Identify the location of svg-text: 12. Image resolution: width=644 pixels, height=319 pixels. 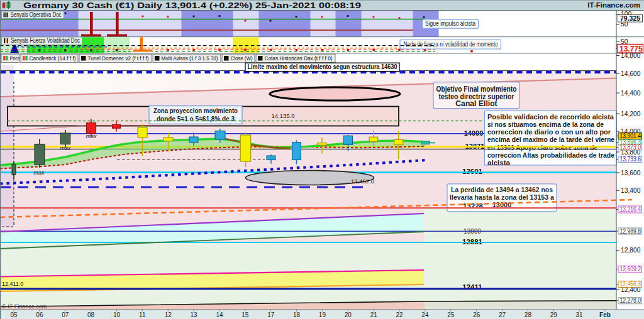
(169, 315).